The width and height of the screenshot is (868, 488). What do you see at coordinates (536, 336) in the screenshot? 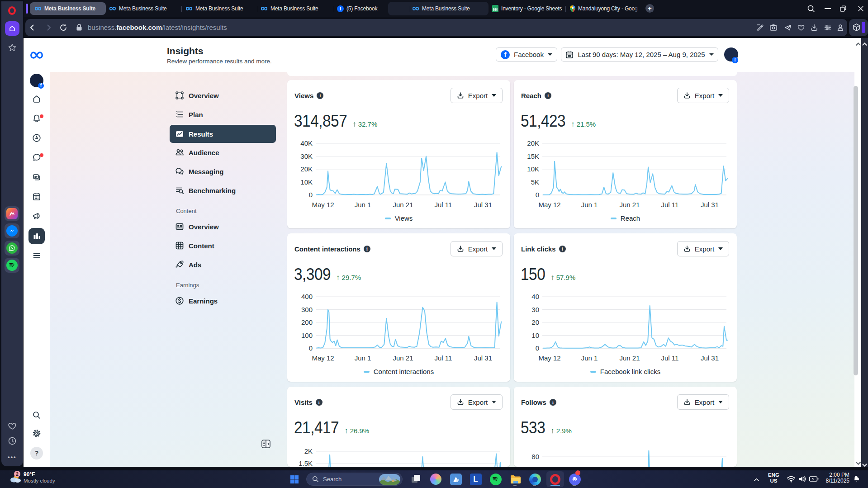
I see `svg-text: 10` at bounding box center [536, 336].